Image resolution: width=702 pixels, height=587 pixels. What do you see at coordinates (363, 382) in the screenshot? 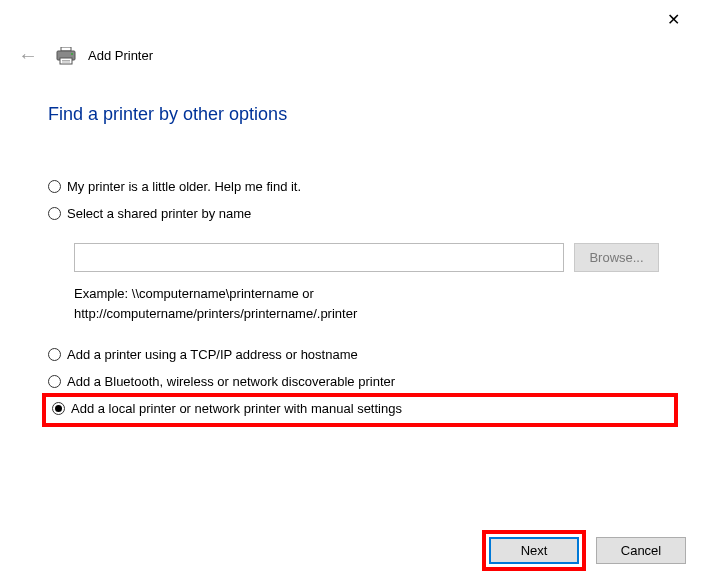
I see `option-bluetooth-printer: Add a Bluetooth, wireless or network dis…` at bounding box center [363, 382].